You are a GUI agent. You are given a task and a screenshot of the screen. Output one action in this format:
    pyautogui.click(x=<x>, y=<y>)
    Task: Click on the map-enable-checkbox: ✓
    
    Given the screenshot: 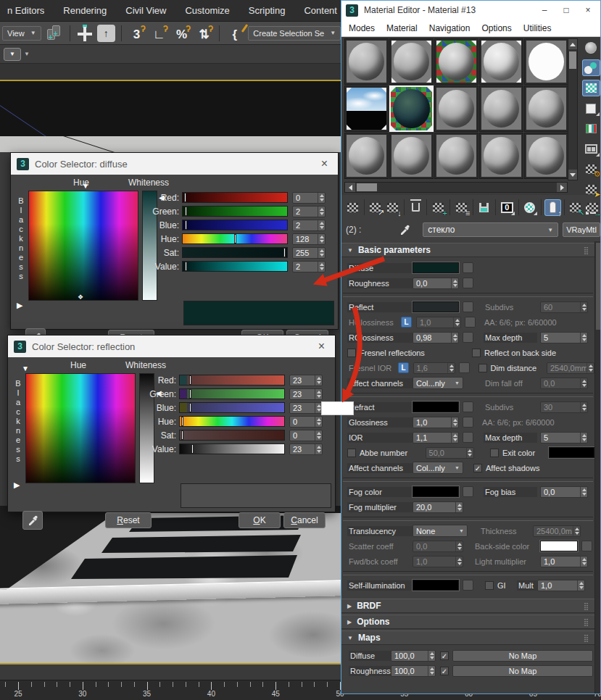 What is the action you would take?
    pyautogui.click(x=444, y=671)
    